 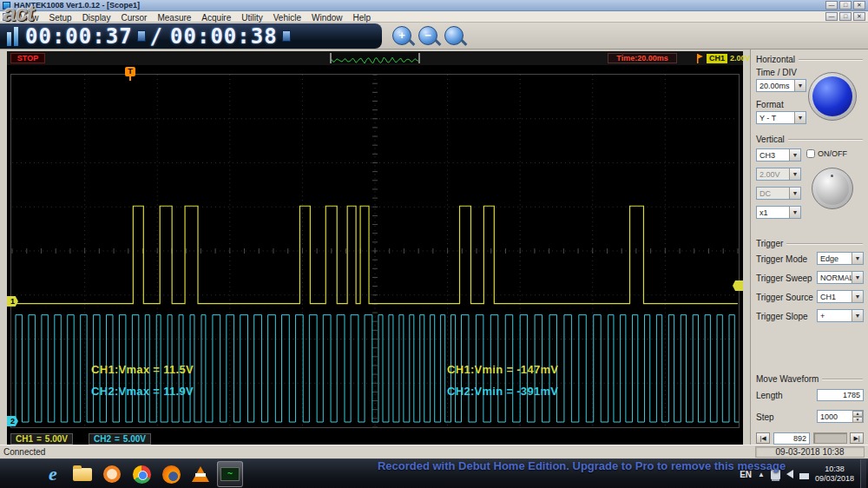 What do you see at coordinates (811, 154) in the screenshot?
I see `channel-onoff-checkbox` at bounding box center [811, 154].